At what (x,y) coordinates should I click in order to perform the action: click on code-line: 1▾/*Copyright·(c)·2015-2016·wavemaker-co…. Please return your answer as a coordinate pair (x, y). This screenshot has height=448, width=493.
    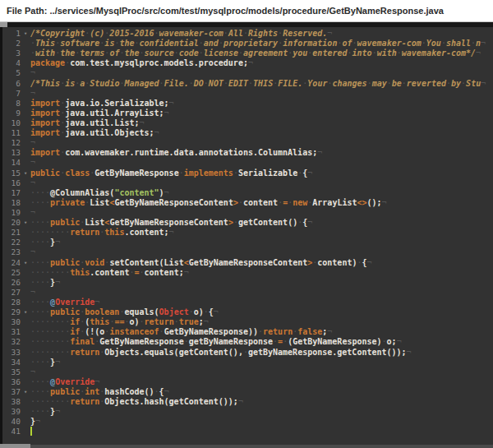
    Looking at the image, I should click on (248, 34).